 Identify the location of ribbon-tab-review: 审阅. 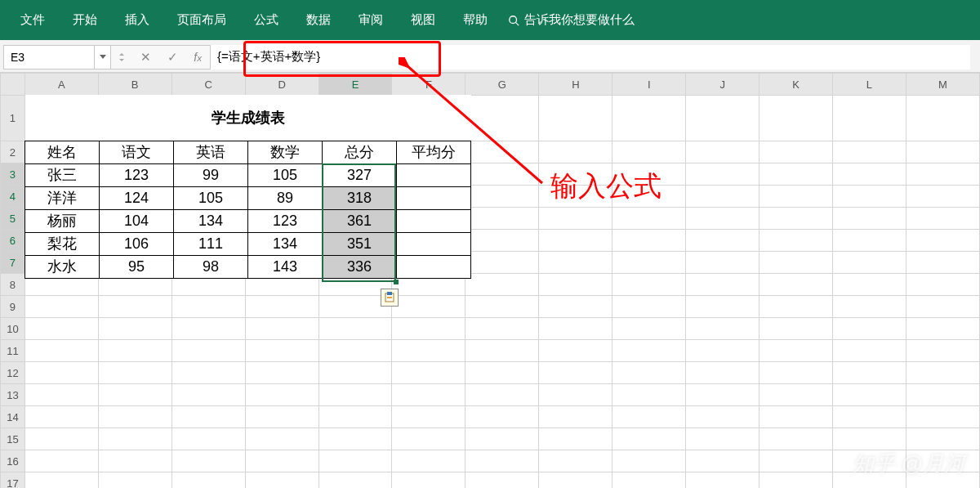
(371, 20).